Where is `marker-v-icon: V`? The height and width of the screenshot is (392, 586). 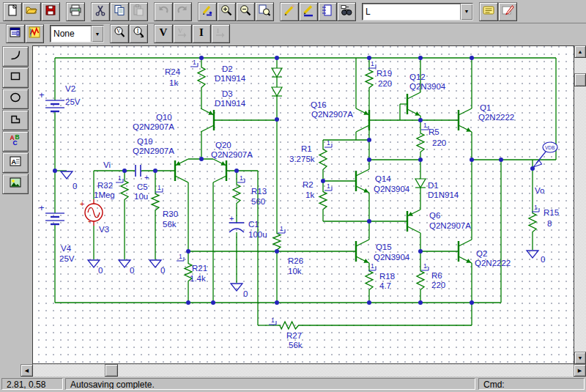
marker-v-icon: V is located at coordinates (182, 34).